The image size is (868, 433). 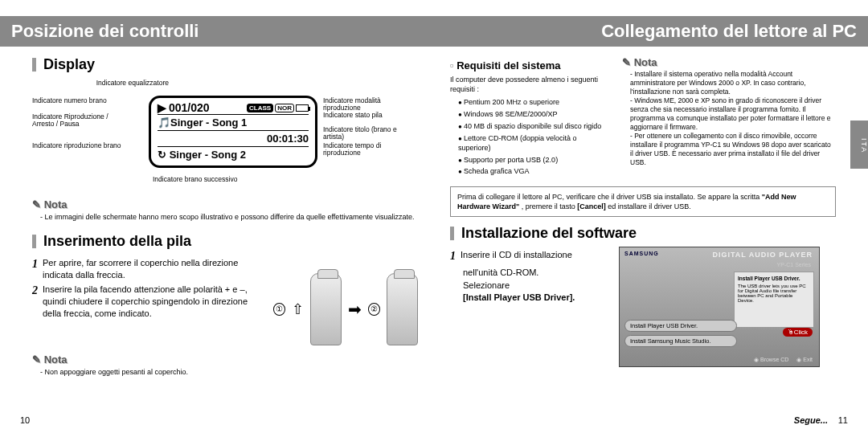 I want to click on installer-browse-cd: ◉ Browse CD, so click(x=772, y=360).